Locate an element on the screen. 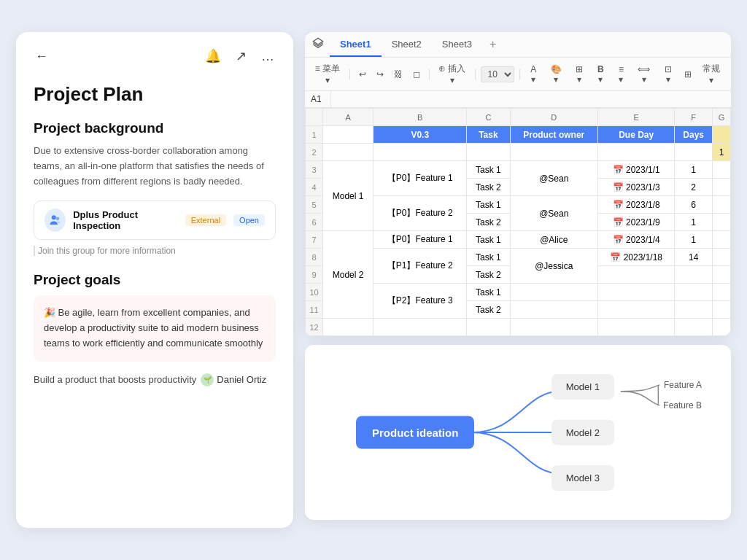  back-icon: ← is located at coordinates (42, 56).